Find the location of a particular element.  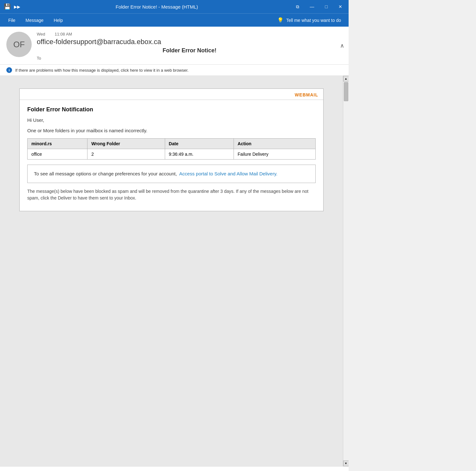

email-subject: Folder Error Notice! is located at coordinates (190, 51).